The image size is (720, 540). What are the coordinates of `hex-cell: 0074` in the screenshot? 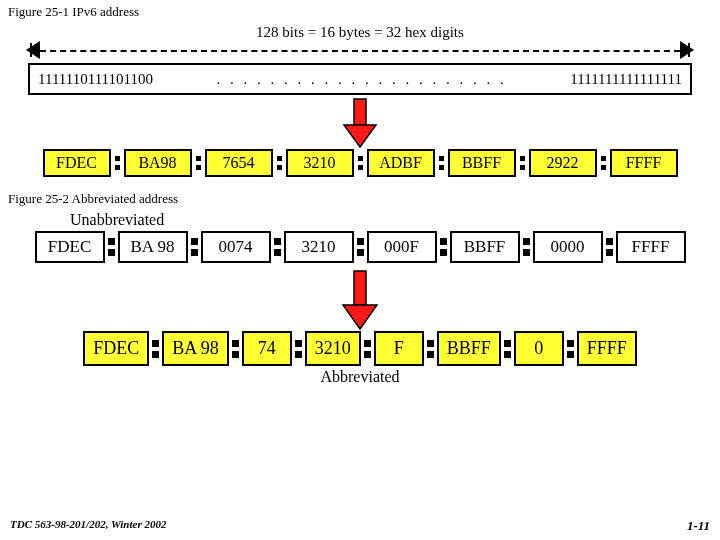 It's located at (236, 247).